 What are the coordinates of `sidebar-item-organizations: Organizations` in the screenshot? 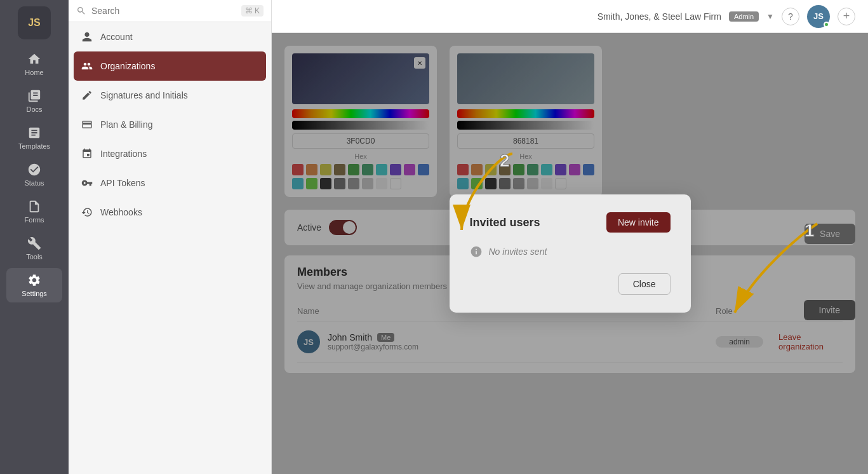 It's located at (170, 66).